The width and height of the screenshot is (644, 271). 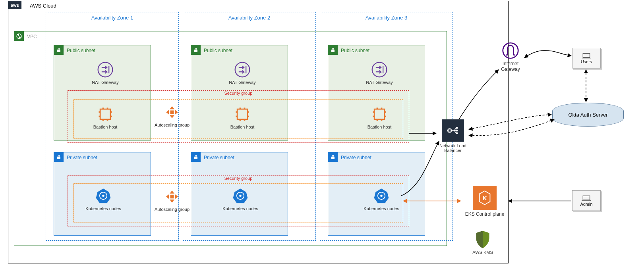 I want to click on eks-icon: K, so click(x=485, y=198).